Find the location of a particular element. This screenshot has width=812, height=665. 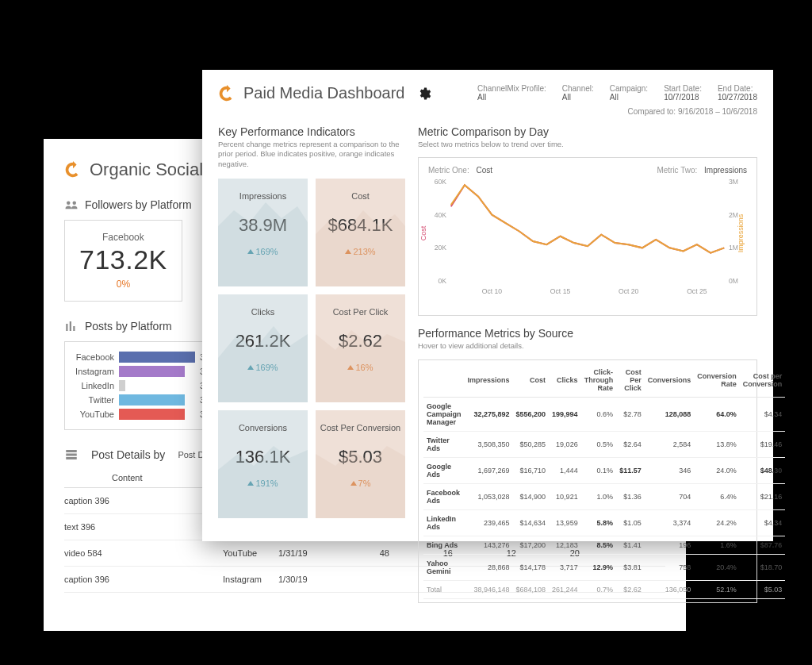

filter-label: ChannelMix Profile: is located at coordinates (512, 89).